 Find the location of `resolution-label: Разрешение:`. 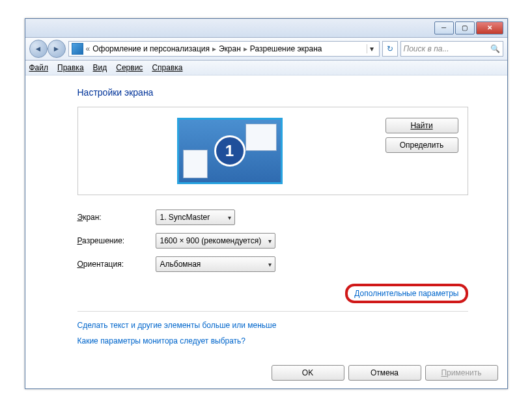

resolution-label: Разрешение: is located at coordinates (117, 241).